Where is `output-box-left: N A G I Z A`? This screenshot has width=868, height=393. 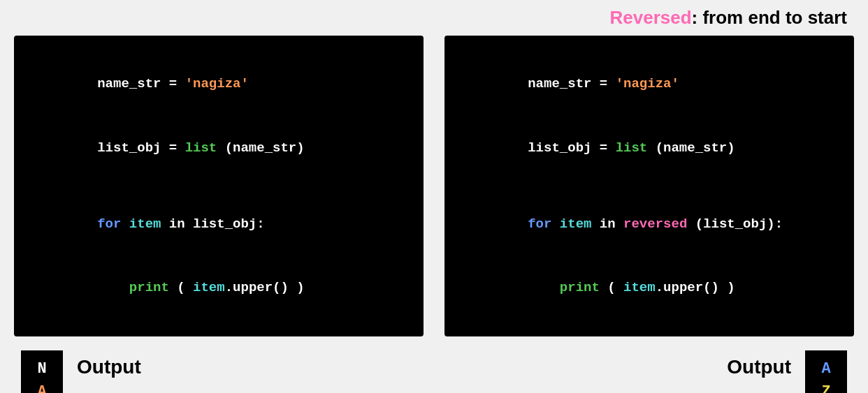
output-box-left: N A G I Z A is located at coordinates (42, 371).